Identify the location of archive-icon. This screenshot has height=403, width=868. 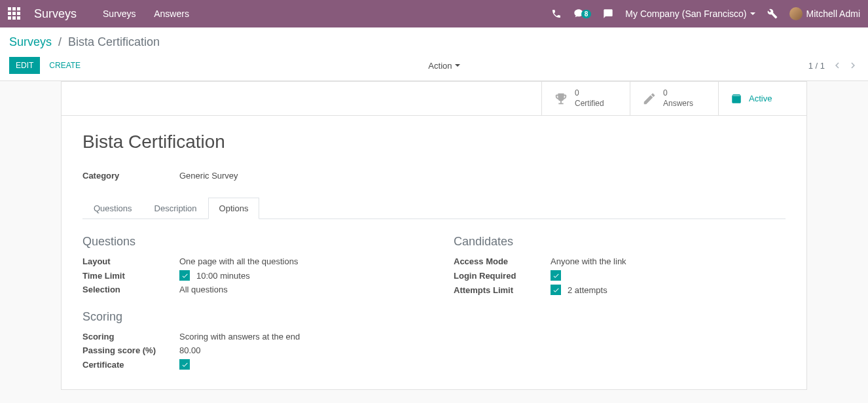
(736, 99).